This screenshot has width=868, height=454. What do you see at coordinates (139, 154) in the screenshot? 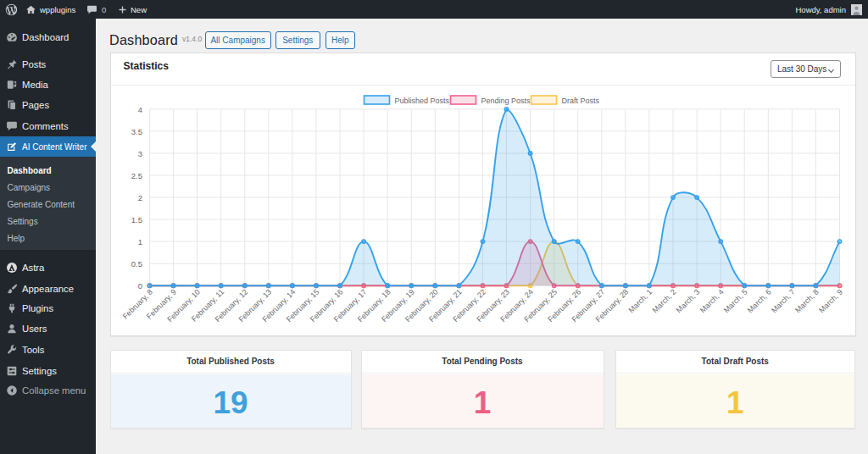
I see `svg-text: 3` at bounding box center [139, 154].